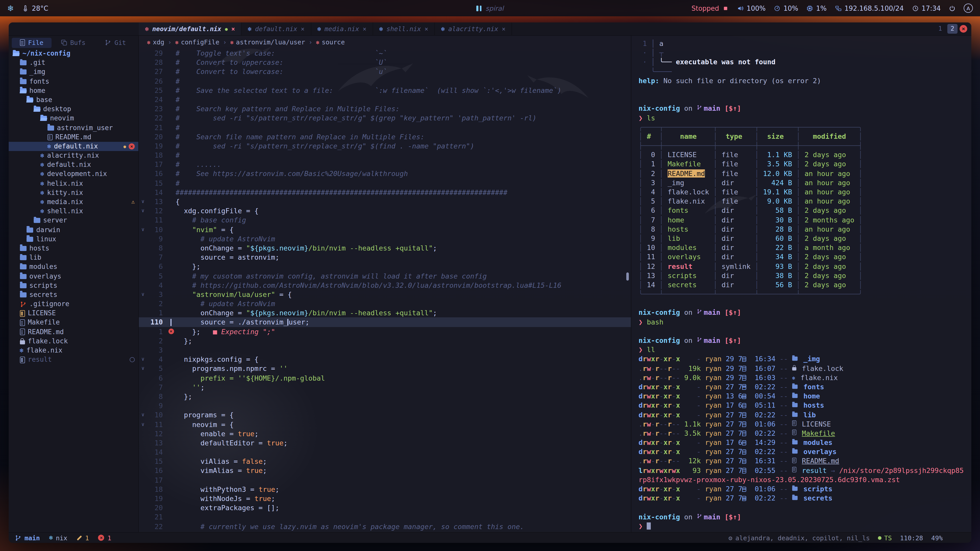 The height and width of the screenshot is (551, 980). I want to click on tree-item: secrets, so click(74, 295).